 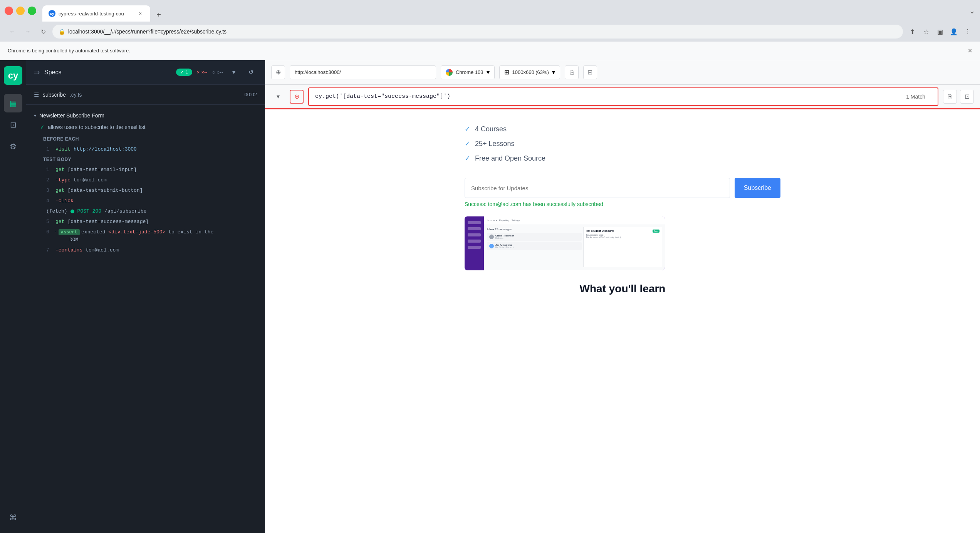 I want to click on fetch-label: (fetch), so click(x=57, y=211).